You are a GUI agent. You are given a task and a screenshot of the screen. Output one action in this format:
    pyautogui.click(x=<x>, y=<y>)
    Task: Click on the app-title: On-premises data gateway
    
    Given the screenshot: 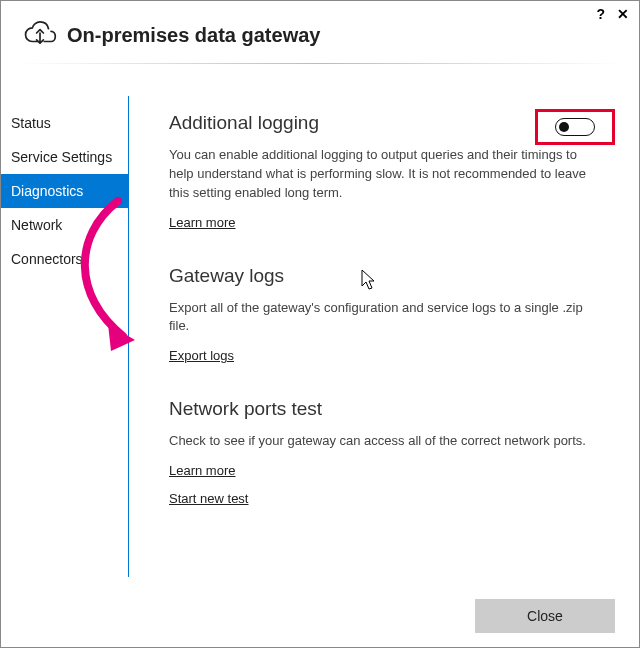 What is the action you would take?
    pyautogui.click(x=194, y=36)
    